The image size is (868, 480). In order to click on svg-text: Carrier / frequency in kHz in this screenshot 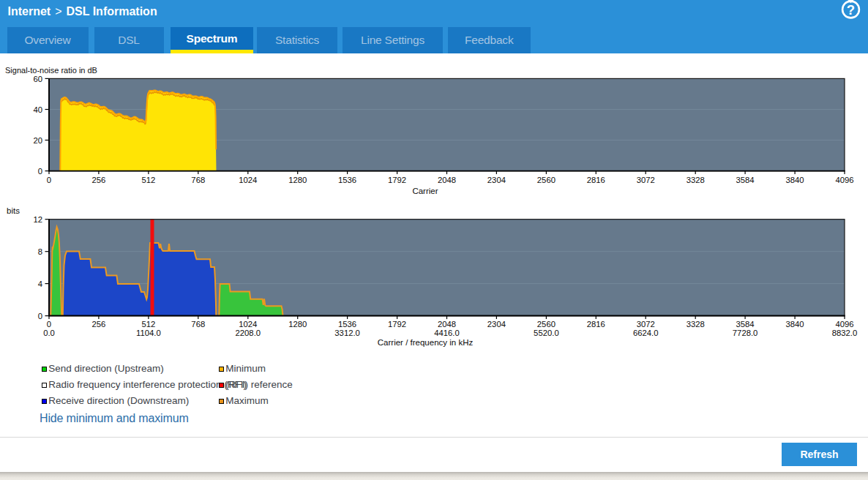, I will do `click(426, 342)`.